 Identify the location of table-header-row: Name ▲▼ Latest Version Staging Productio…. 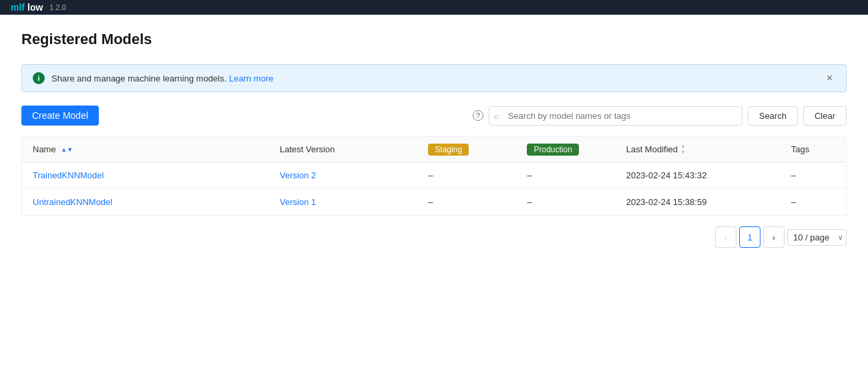
(434, 150).